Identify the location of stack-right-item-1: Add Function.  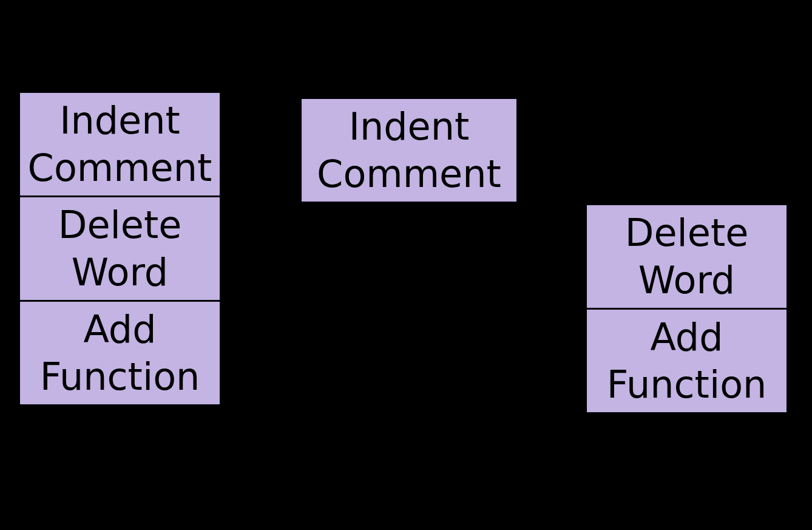
(687, 361).